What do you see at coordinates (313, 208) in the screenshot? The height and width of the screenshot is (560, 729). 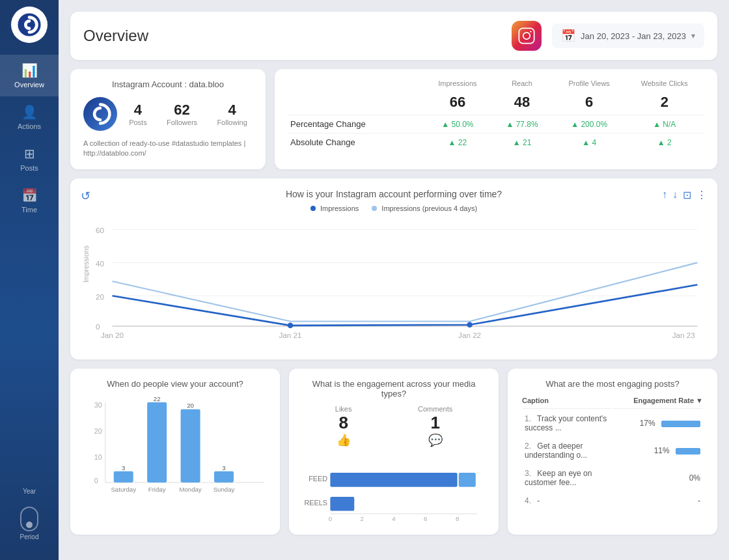 I see `legend-dot-impressions` at bounding box center [313, 208].